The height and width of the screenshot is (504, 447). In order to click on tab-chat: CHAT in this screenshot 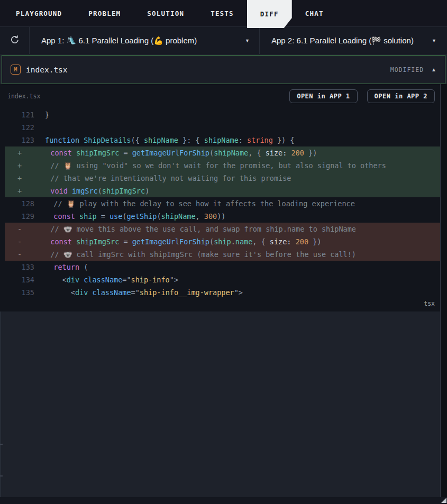, I will do `click(314, 13)`.